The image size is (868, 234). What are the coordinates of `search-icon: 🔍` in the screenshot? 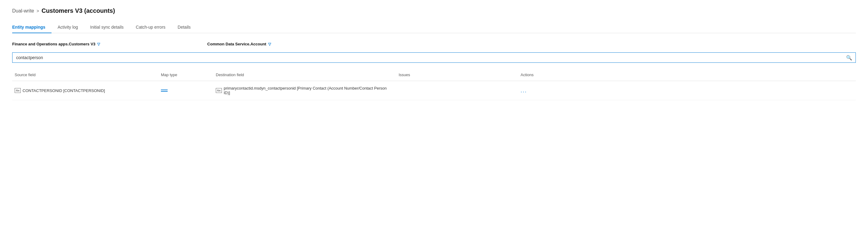 It's located at (849, 58).